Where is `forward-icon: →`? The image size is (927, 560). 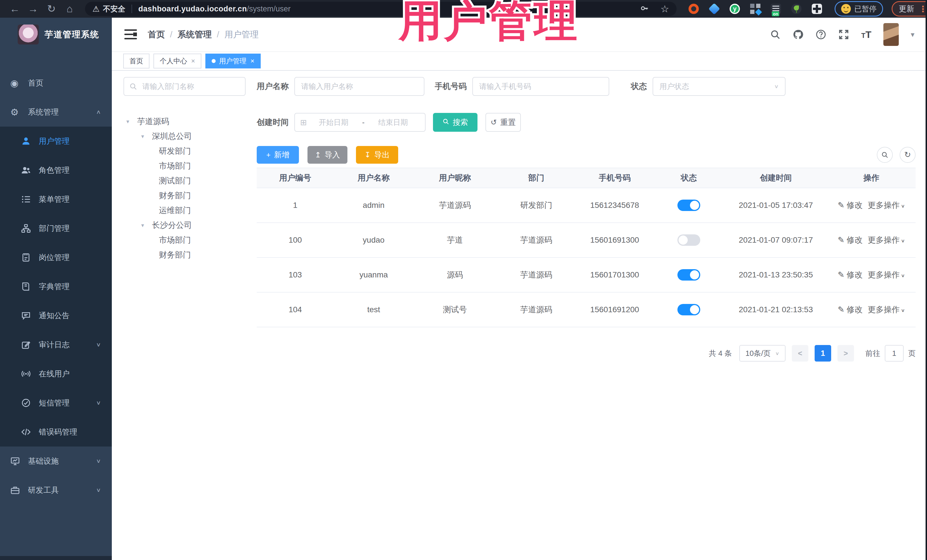 forward-icon: → is located at coordinates (33, 9).